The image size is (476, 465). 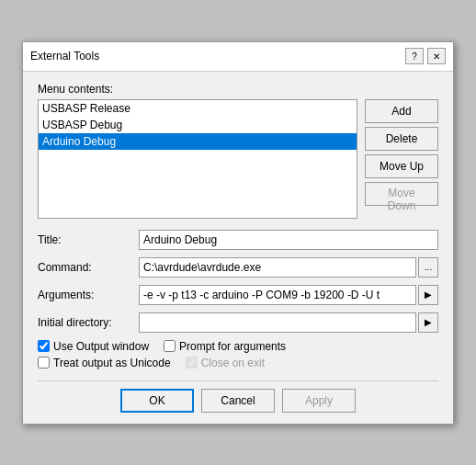 I want to click on menu-item-usbasp-debug: USBASP Debug, so click(x=198, y=125).